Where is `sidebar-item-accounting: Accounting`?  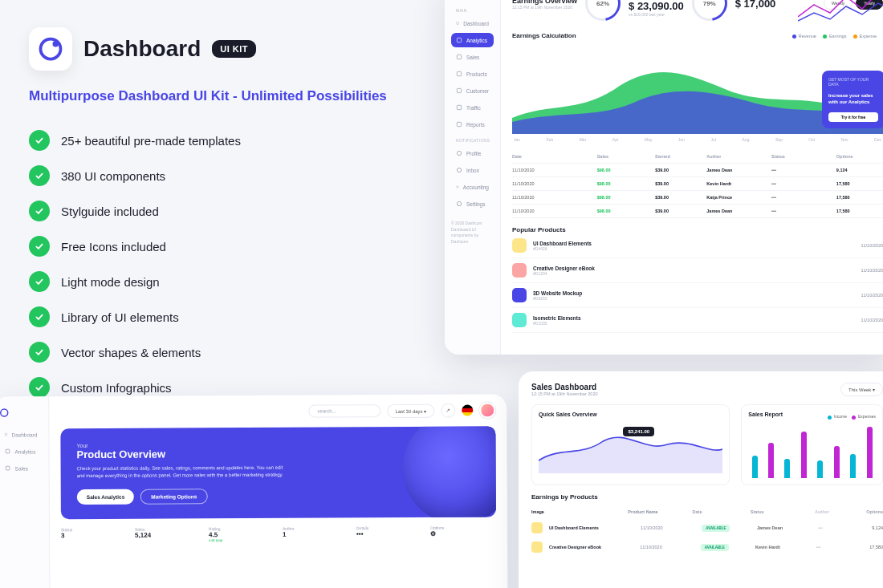 sidebar-item-accounting: Accounting is located at coordinates (472, 187).